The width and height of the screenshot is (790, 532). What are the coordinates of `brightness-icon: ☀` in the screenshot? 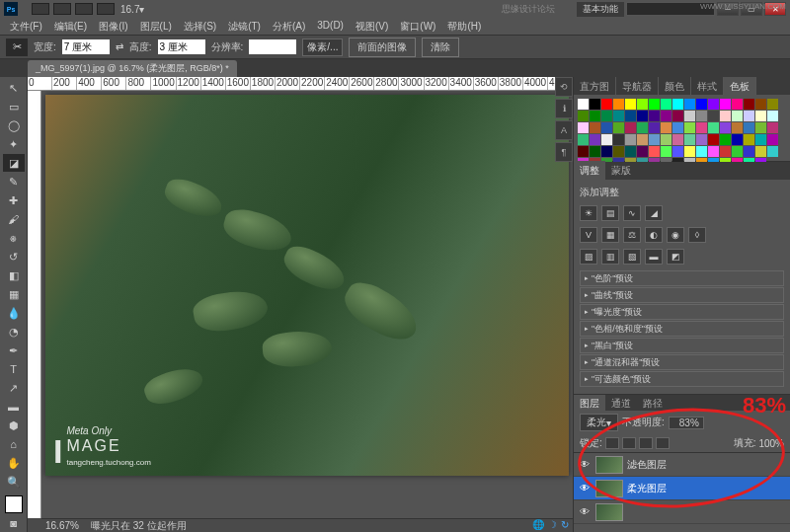 It's located at (589, 213).